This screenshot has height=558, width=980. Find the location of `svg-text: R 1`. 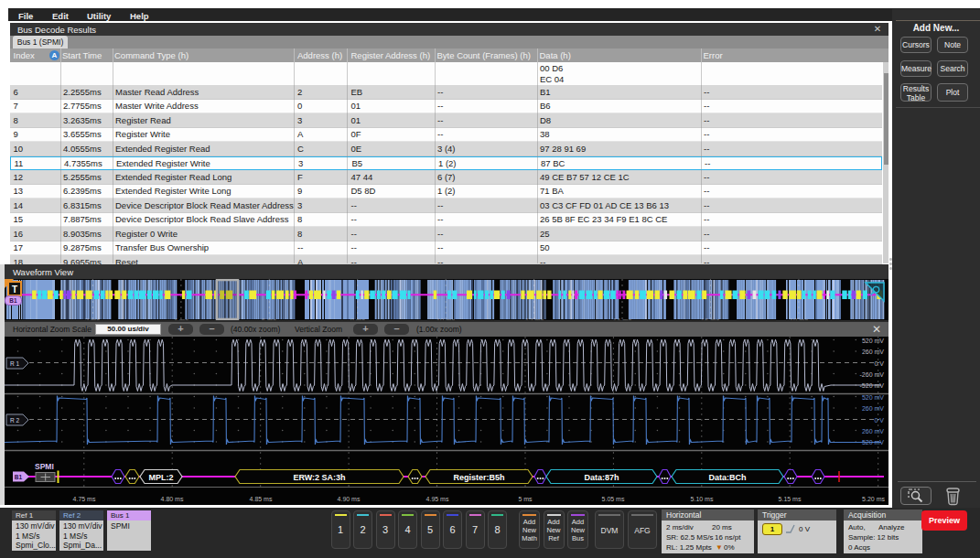

svg-text: R 1 is located at coordinates (15, 364).